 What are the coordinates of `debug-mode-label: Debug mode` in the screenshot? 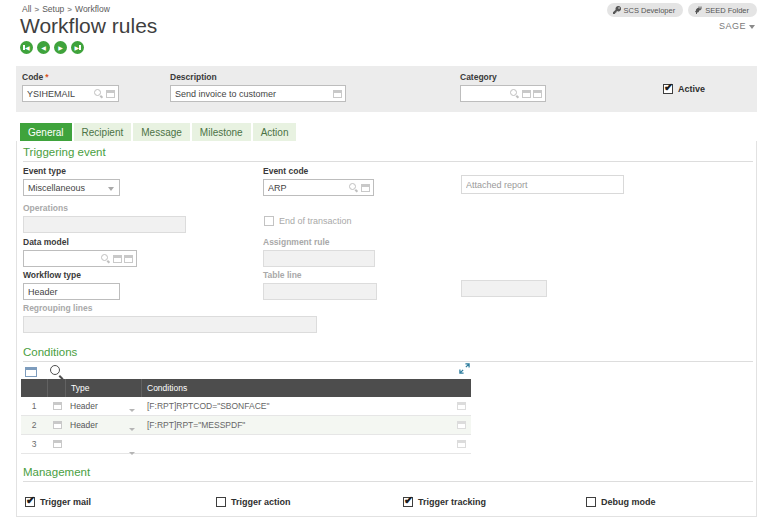 It's located at (628, 502).